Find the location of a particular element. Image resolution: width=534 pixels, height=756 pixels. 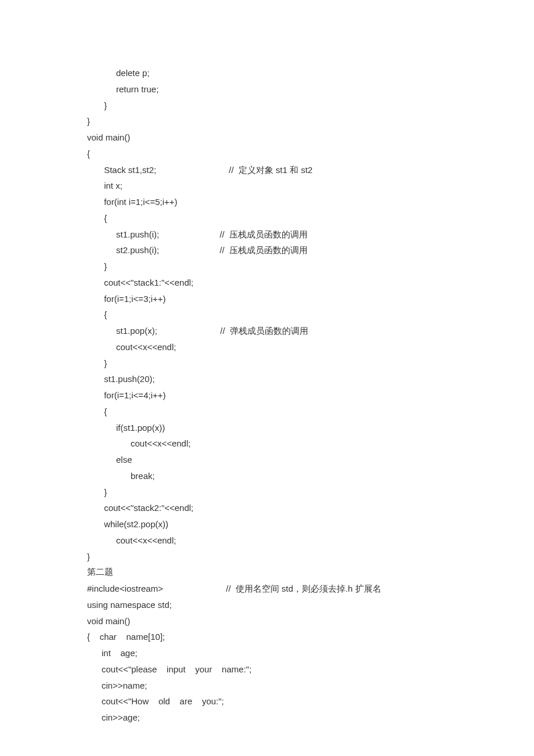

code-line: cout<<"please input your name:"; is located at coordinates (267, 669).